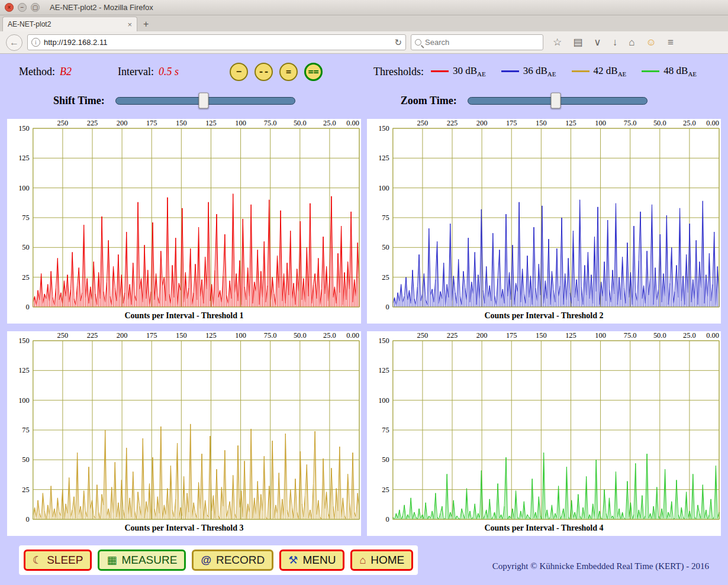 The width and height of the screenshot is (728, 585). What do you see at coordinates (206, 561) in the screenshot?
I see `spiral-icon: @` at bounding box center [206, 561].